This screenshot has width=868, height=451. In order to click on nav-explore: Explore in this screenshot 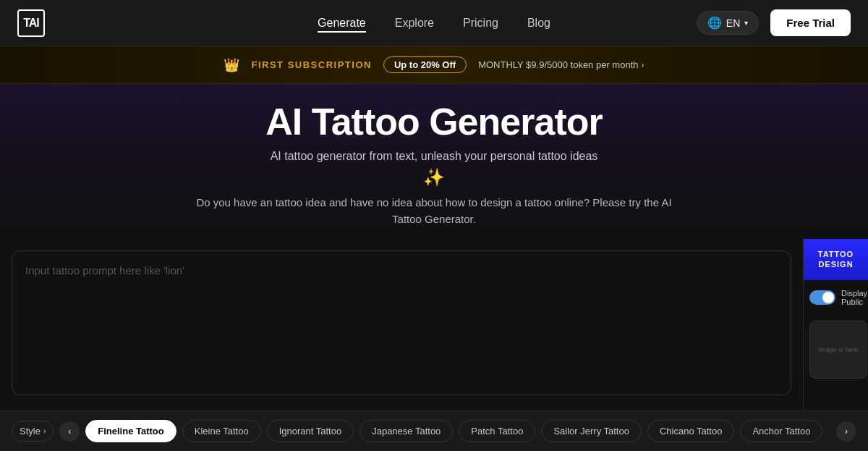, I will do `click(414, 23)`.